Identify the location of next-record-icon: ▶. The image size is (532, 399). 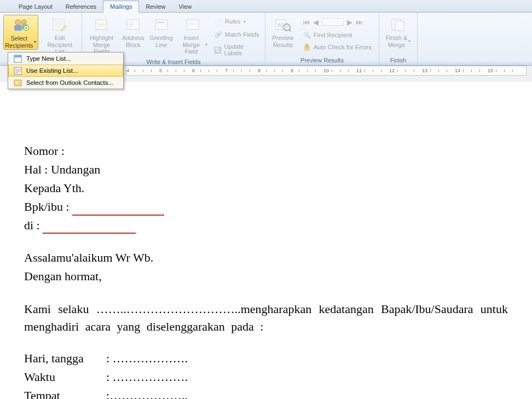
(350, 22).